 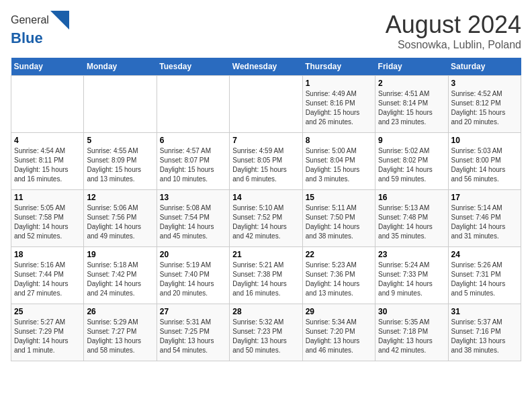 What do you see at coordinates (485, 197) in the screenshot?
I see `day-number: 17` at bounding box center [485, 197].